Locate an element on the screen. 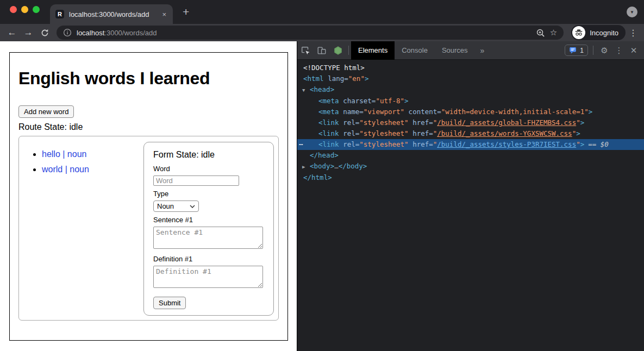  issues-counter: 1 is located at coordinates (576, 50).